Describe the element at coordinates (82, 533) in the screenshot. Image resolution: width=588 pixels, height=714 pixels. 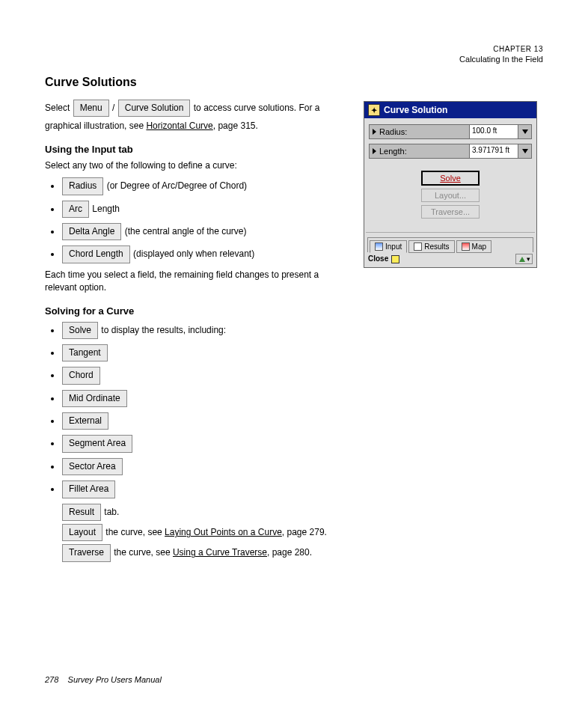
I see `layout-button: Layout` at that location.